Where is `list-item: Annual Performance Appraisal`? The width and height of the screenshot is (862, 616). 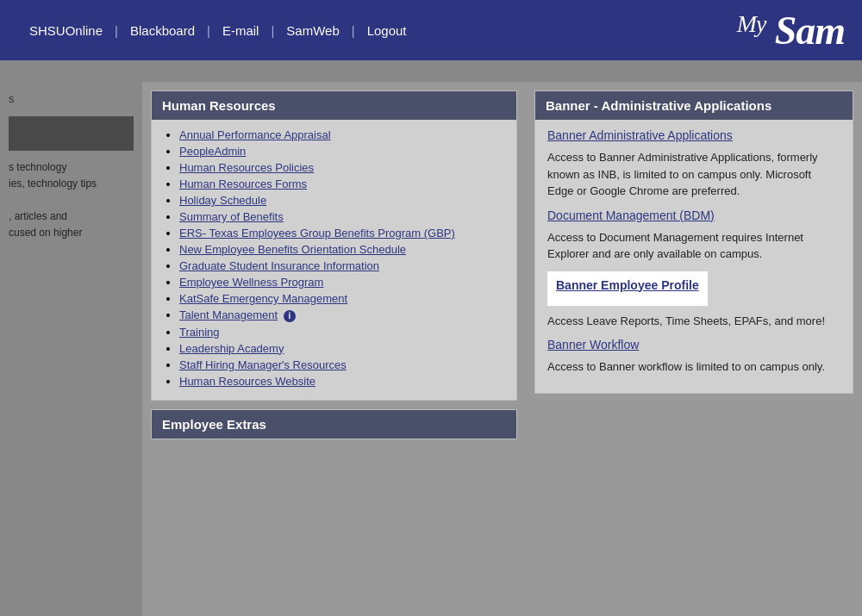
list-item: Annual Performance Appraisal is located at coordinates (343, 134).